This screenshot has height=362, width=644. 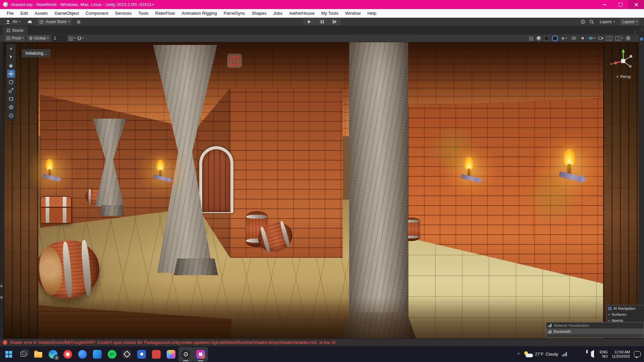 I want to click on layout-dropdown: Layout ▾, so click(x=630, y=22).